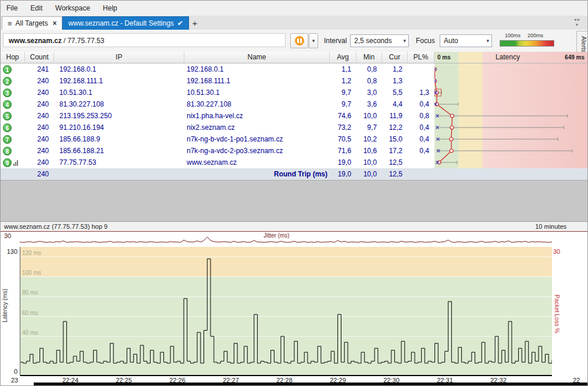 Image resolution: width=588 pixels, height=386 pixels. What do you see at coordinates (294, 58) in the screenshot?
I see `trace-table-header: Hop Count IP Name Avg Min Cur PL% 0 ms L…` at bounding box center [294, 58].